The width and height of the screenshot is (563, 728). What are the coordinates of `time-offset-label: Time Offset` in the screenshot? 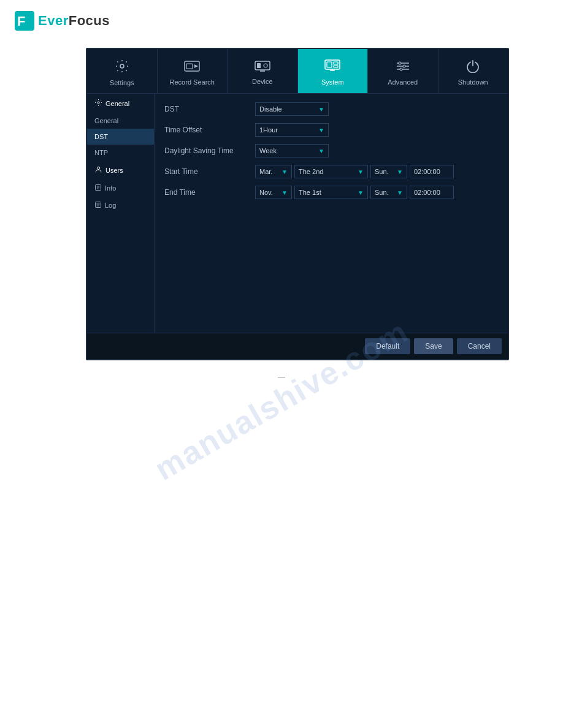 It's located at (207, 130).